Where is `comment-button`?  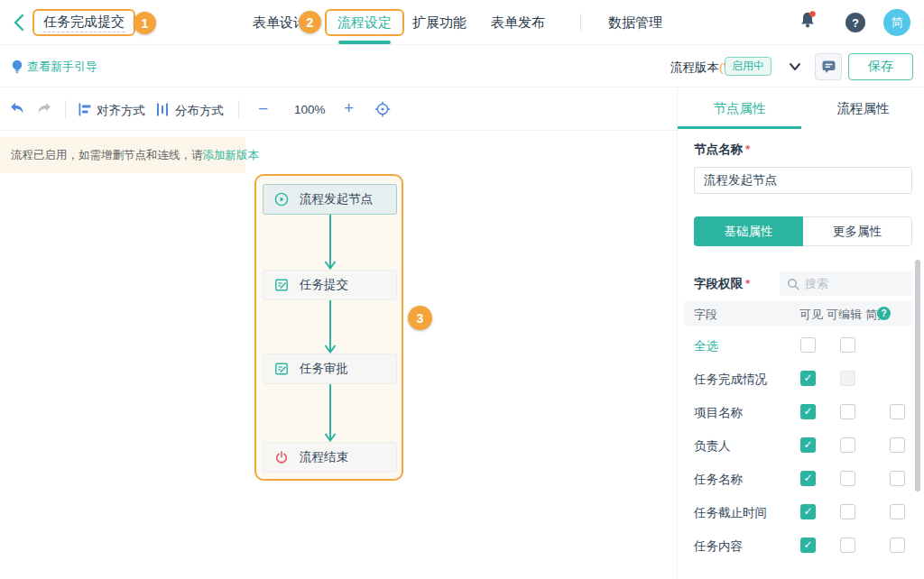 comment-button is located at coordinates (828, 67).